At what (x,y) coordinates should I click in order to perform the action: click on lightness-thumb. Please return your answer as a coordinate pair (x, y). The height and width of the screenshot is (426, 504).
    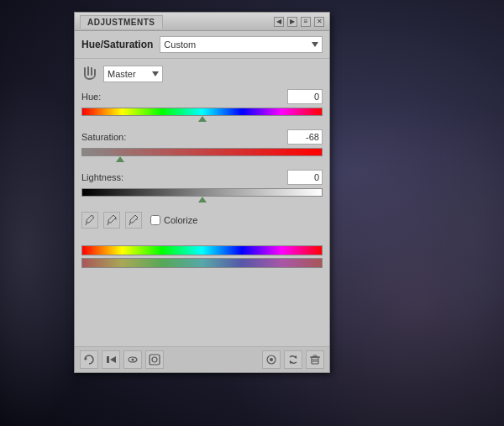
    Looking at the image, I should click on (202, 200).